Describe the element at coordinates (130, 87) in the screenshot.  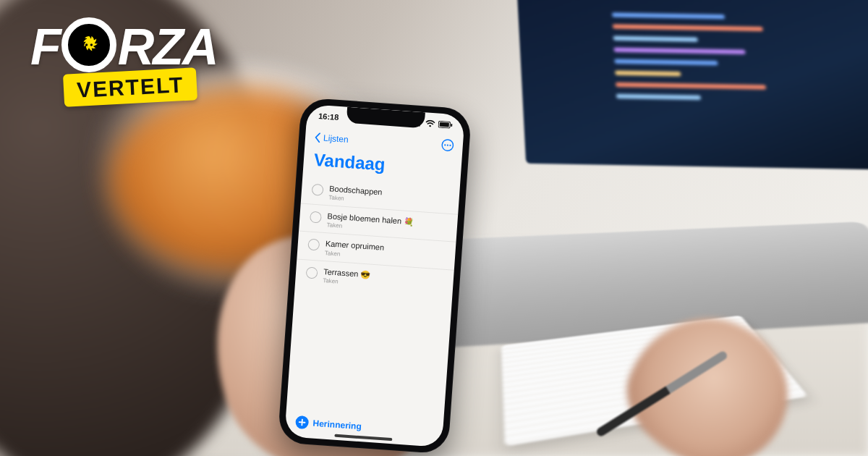
I see `brand-subtitle: VERTELT` at that location.